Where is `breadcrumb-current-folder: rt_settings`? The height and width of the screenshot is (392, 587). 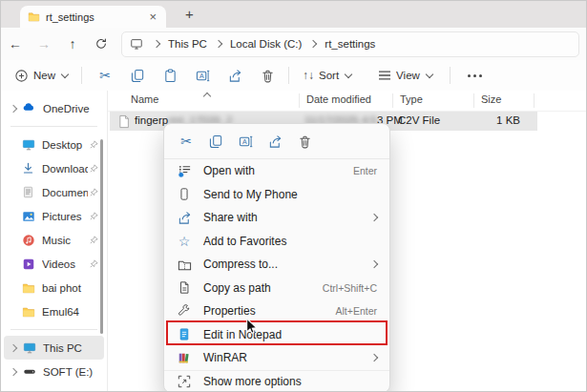
breadcrumb-current-folder: rt_settings is located at coordinates (349, 44).